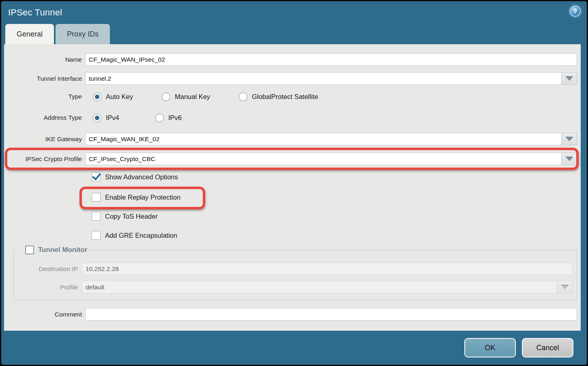 Image resolution: width=588 pixels, height=366 pixels. What do you see at coordinates (50, 269) in the screenshot?
I see `destination-ip-label: Destination IP` at bounding box center [50, 269].